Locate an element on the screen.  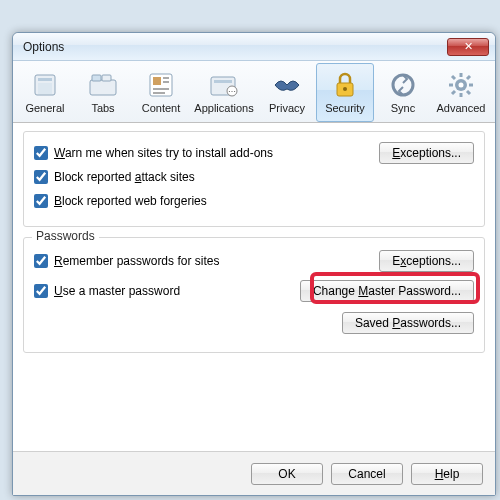
advanced-icon is located at coordinates (461, 85).